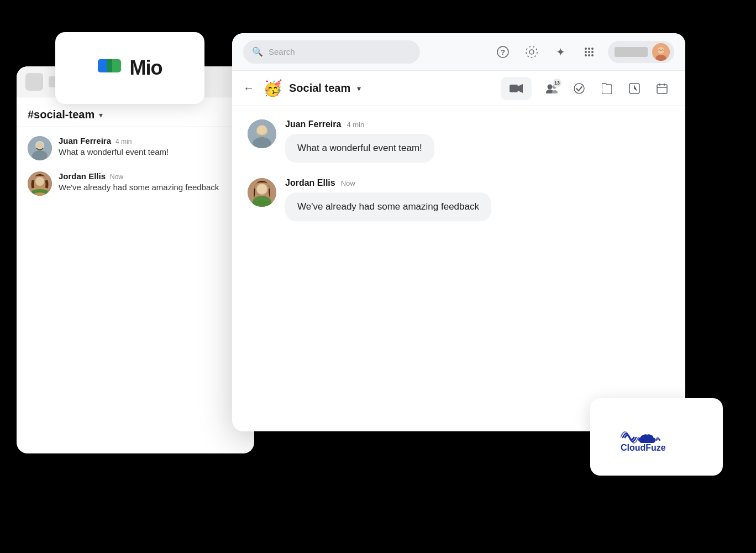 The image size is (756, 553). Describe the element at coordinates (85, 140) in the screenshot. I see `slack-sender-1: Juan Ferreira` at that location.